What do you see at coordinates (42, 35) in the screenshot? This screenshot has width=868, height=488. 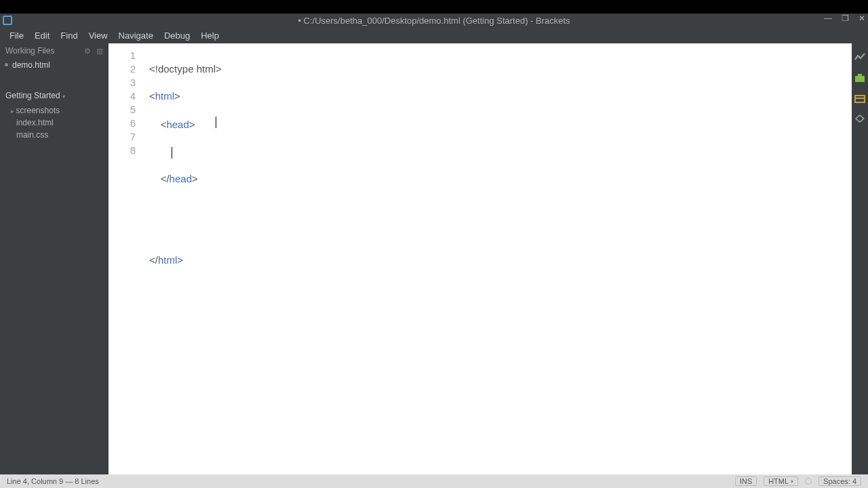 I see `menu-edit: Edit` at bounding box center [42, 35].